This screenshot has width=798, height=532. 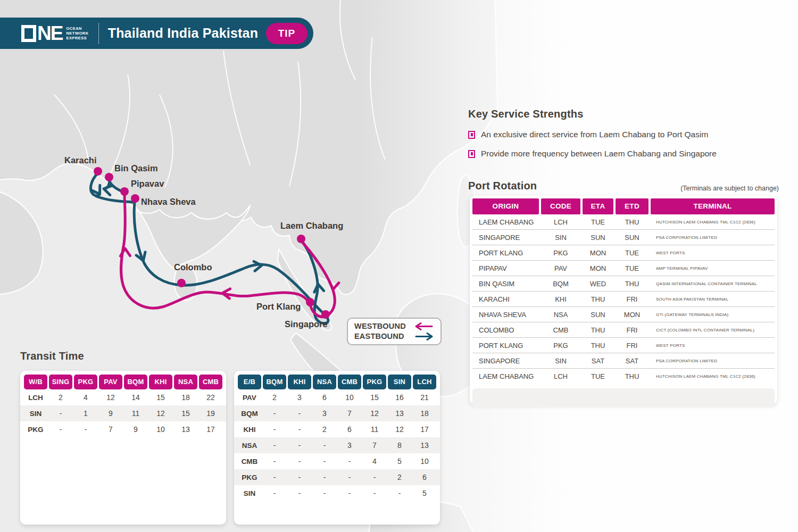 I want to click on code-cell: KHI, so click(x=561, y=299).